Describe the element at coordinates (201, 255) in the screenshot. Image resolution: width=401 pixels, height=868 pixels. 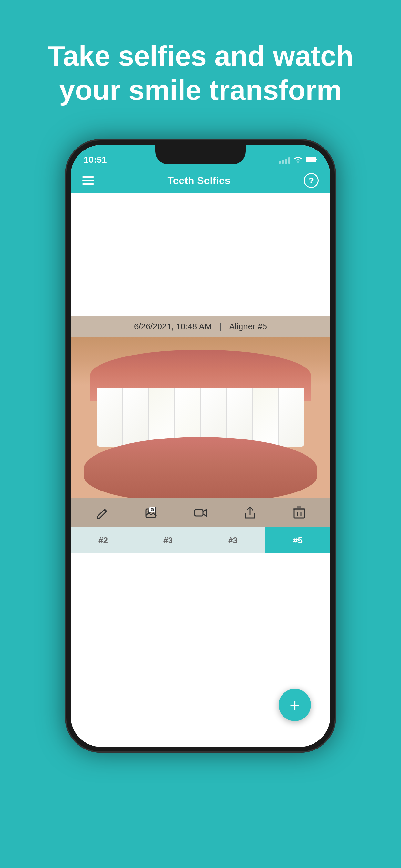
I see `main-photo` at that location.